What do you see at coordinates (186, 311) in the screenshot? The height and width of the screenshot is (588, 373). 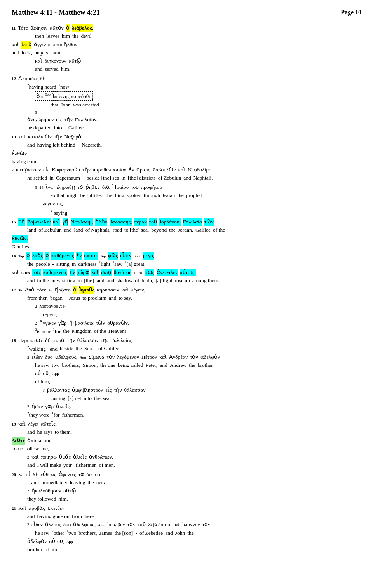 I see `verse-17: 17 Sit Ἀπὸ τότε Sit ἤρξατο ὁ Ἰησοῦς κηρύ…` at bounding box center [186, 311].